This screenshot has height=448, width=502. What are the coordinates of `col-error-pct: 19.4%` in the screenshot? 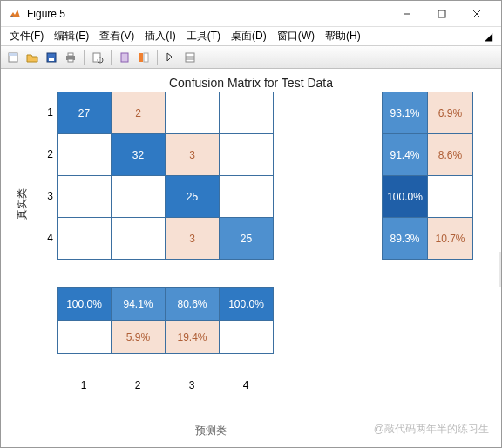 It's located at (193, 337).